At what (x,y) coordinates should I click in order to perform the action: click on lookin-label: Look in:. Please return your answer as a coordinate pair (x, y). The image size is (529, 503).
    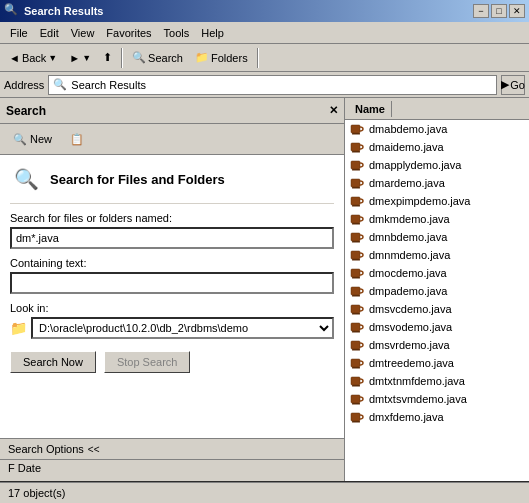
    Looking at the image, I should click on (172, 308).